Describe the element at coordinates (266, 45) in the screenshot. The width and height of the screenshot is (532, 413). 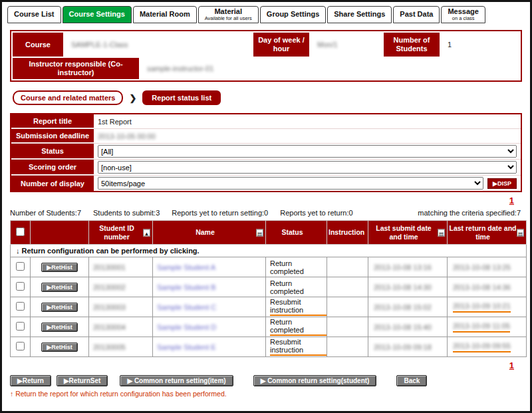
I see `course-info-row-1: Course SAMPLE-1-Class Day of week / hour…` at that location.